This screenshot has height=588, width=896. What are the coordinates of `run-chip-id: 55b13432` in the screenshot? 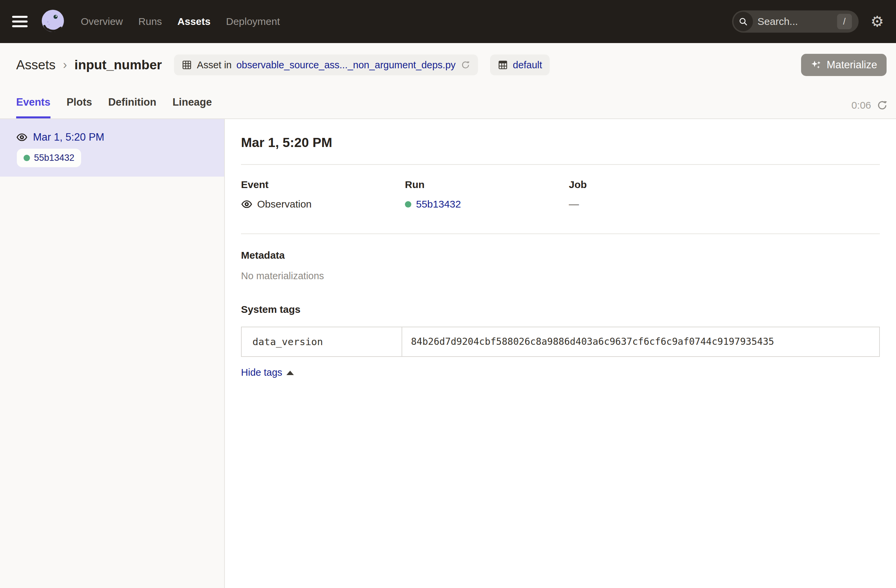 It's located at (54, 158).